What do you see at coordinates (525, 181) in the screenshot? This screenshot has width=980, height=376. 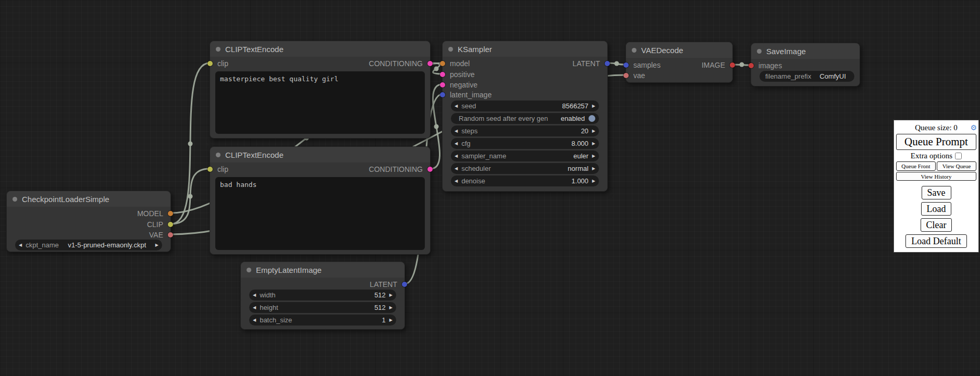 I see `widget-denoise: ◀ denoise 1.000 ▶` at bounding box center [525, 181].